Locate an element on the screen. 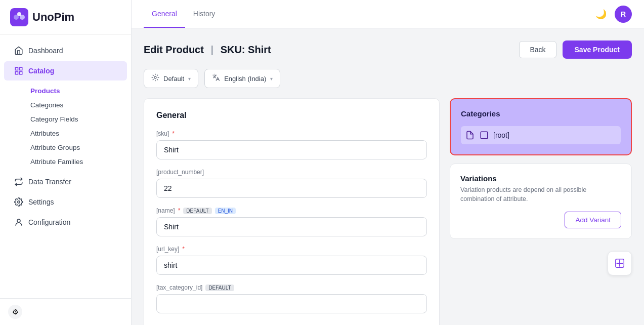 The width and height of the screenshot is (644, 325). scope-icon is located at coordinates (155, 78).